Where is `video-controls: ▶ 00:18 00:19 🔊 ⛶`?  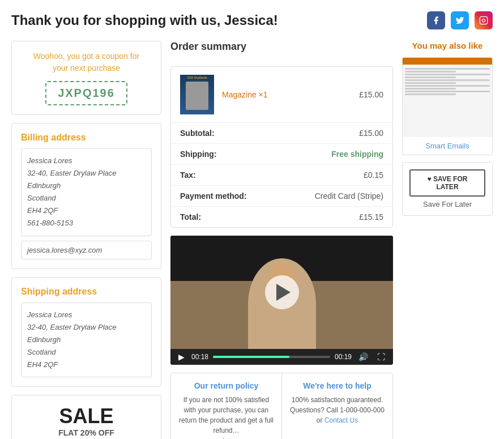 video-controls: ▶ 00:18 00:19 🔊 ⛶ is located at coordinates (282, 357).